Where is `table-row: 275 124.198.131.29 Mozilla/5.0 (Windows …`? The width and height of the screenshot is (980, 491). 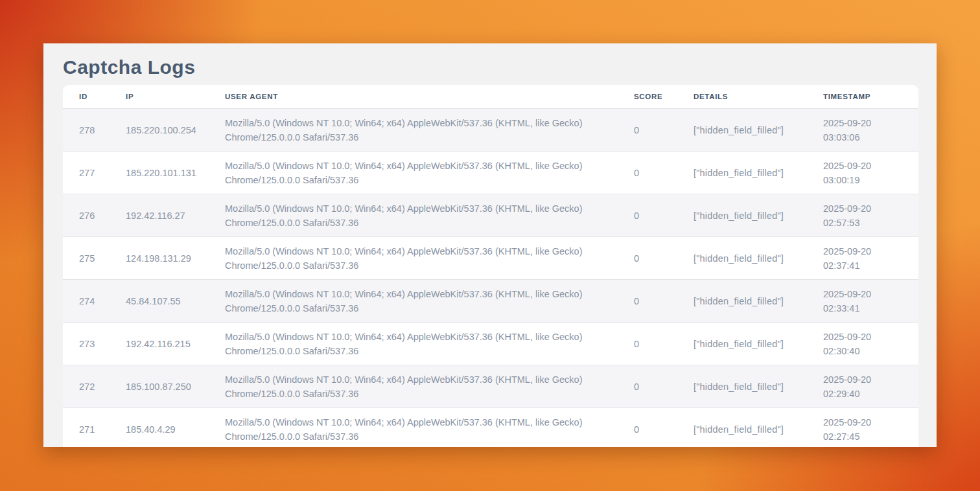 table-row: 275 124.198.131.29 Mozilla/5.0 (Windows … is located at coordinates (491, 258).